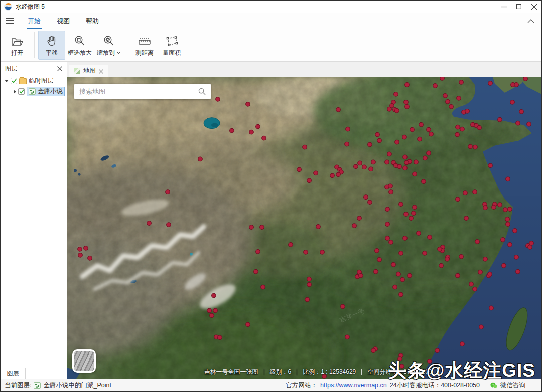 The image size is (542, 392). What do you see at coordinates (34, 21) in the screenshot?
I see `menu-item-start: 开始` at bounding box center [34, 21].